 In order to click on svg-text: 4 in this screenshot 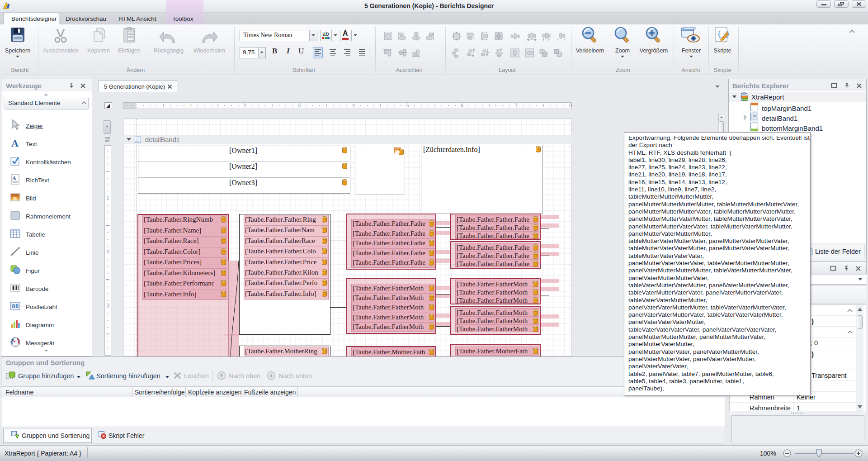, I will do `click(354, 105)`.